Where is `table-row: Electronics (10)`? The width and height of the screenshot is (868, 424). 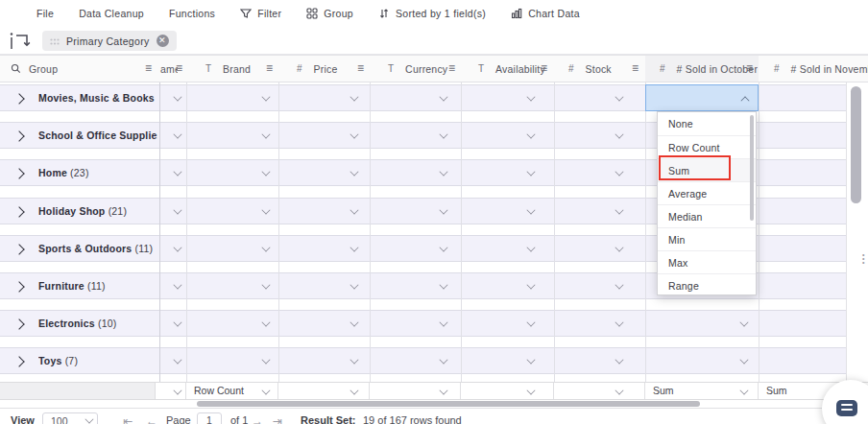
table-row: Electronics (10) is located at coordinates (422, 323).